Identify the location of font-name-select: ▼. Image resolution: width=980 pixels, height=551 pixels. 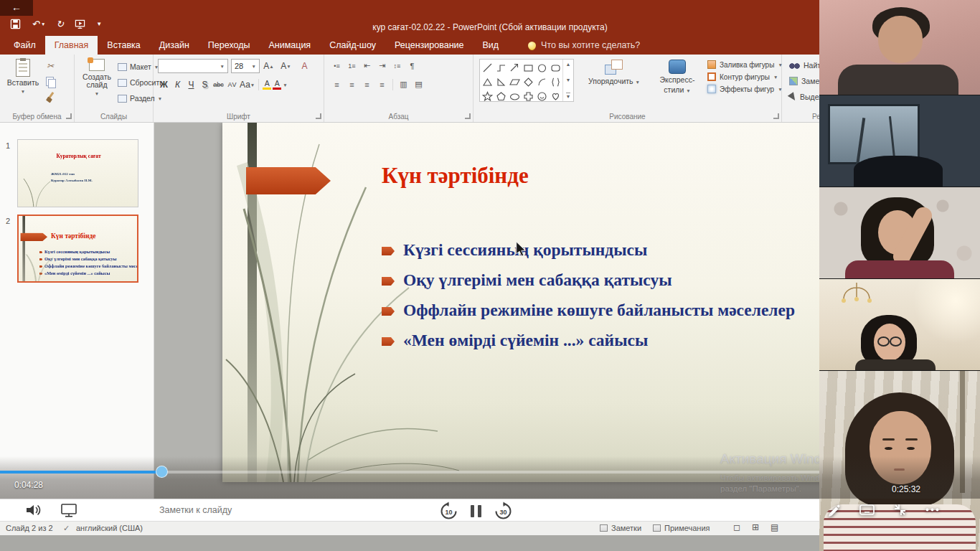
(193, 66).